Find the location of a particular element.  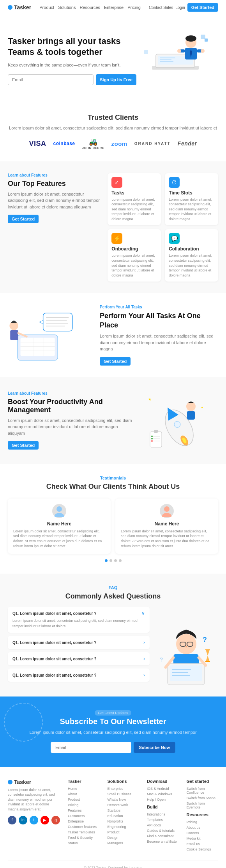

footer-link-engineering: Engineering is located at coordinates (124, 827).